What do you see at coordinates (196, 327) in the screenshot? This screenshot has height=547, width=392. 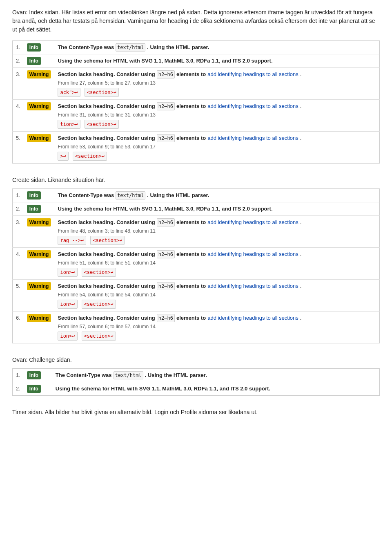 I see `table-row: 6.WarningSection lacks heading. Consider…` at bounding box center [196, 327].